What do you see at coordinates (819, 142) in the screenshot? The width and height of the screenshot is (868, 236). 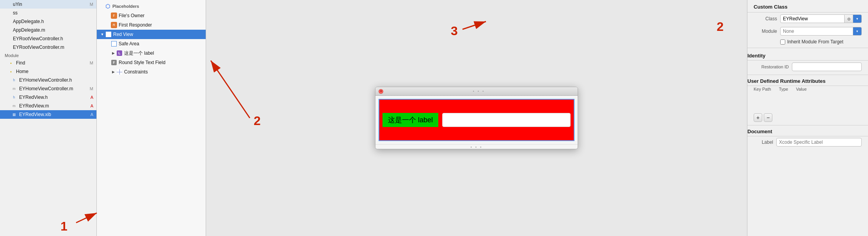 I see `doc-label-input` at bounding box center [819, 142].